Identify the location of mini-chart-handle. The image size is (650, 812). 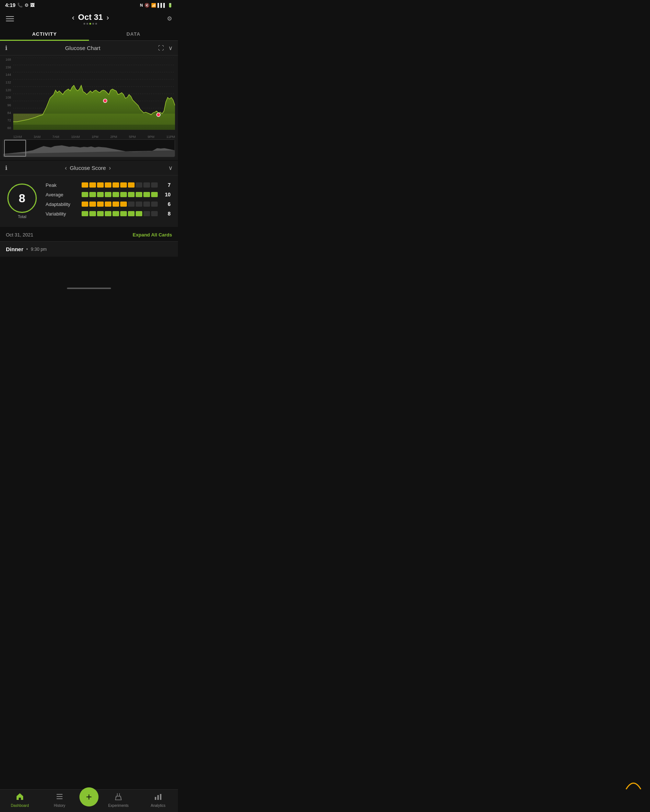
(15, 148).